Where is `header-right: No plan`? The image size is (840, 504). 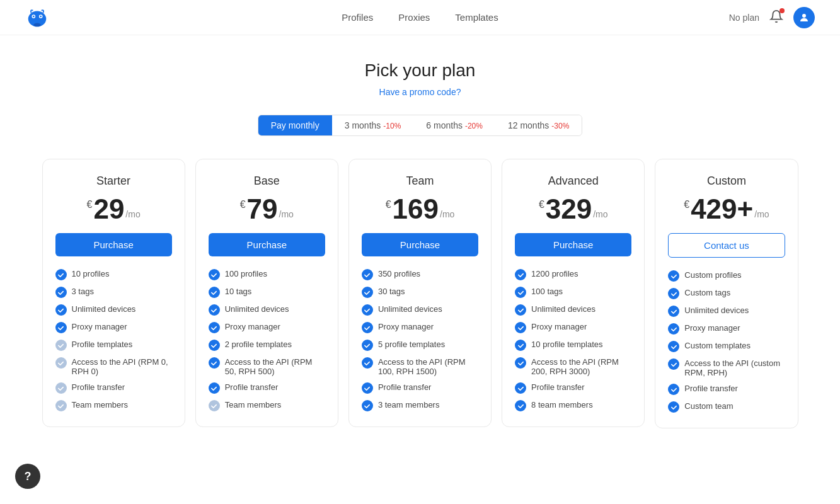
header-right: No plan is located at coordinates (772, 18).